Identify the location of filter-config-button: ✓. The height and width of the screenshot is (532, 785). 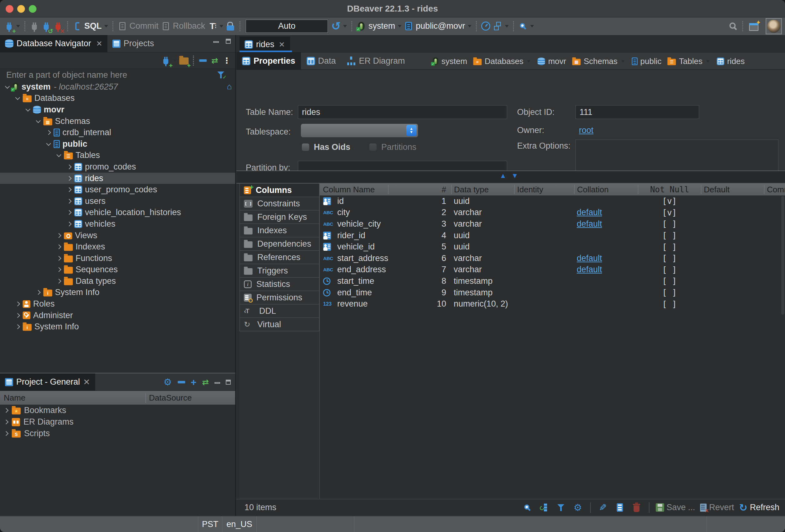
(221, 75).